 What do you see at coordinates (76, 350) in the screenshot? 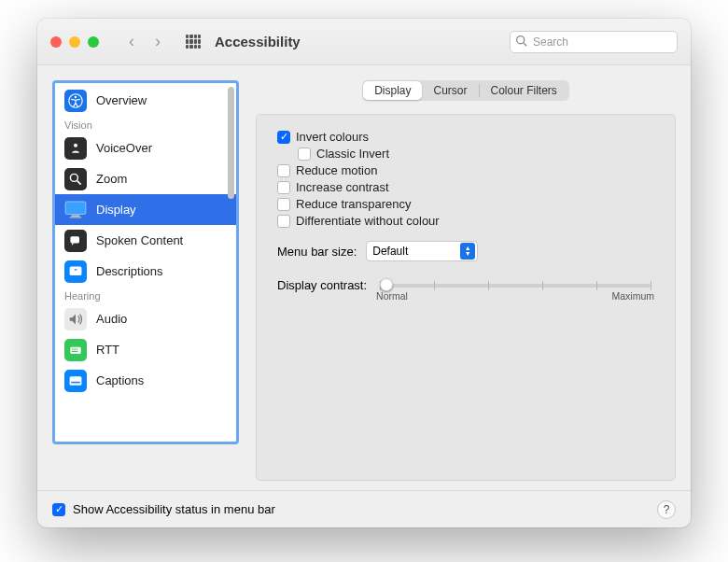
I see `rtt-icon` at bounding box center [76, 350].